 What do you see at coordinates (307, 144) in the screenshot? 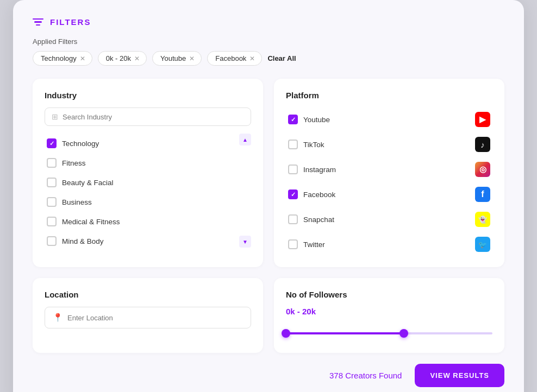
I see `platform-left-tiktok: TikTok` at bounding box center [307, 144].